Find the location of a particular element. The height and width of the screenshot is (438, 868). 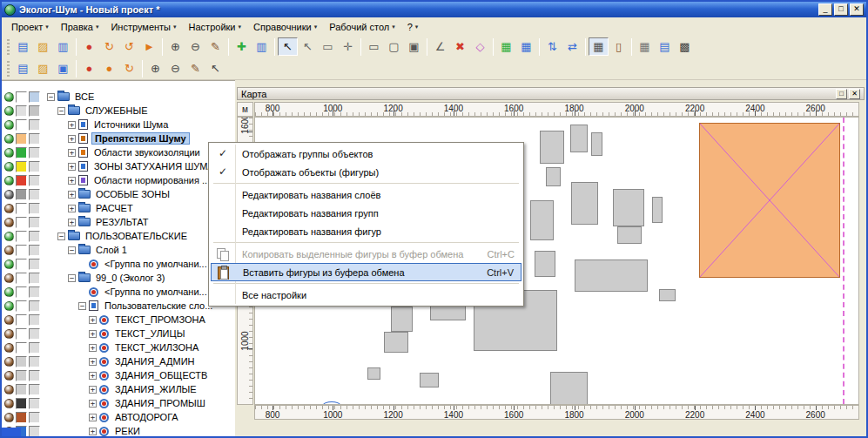

tree-row: +ЗДАНИЯ_ПРОМЫШ is located at coordinates (118, 403).